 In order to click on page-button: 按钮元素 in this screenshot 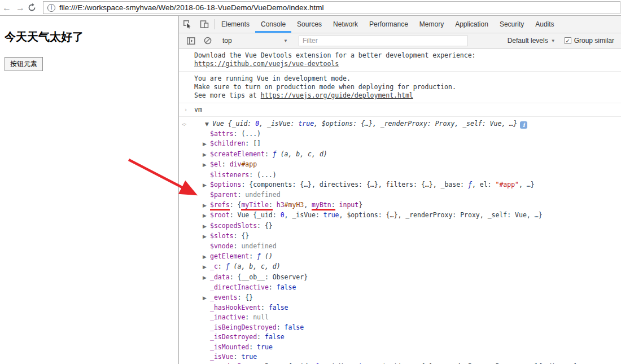, I will do `click(24, 64)`.